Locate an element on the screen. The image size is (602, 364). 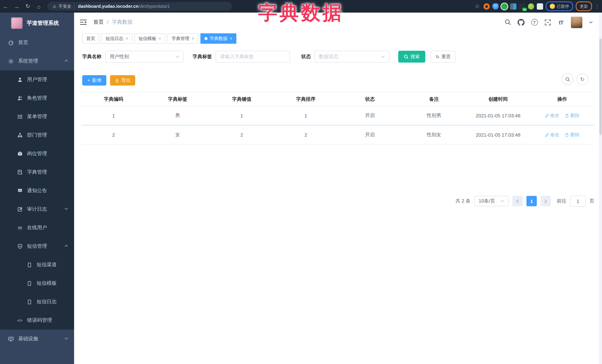
extension-icon-dark-on: on is located at coordinates (522, 6).